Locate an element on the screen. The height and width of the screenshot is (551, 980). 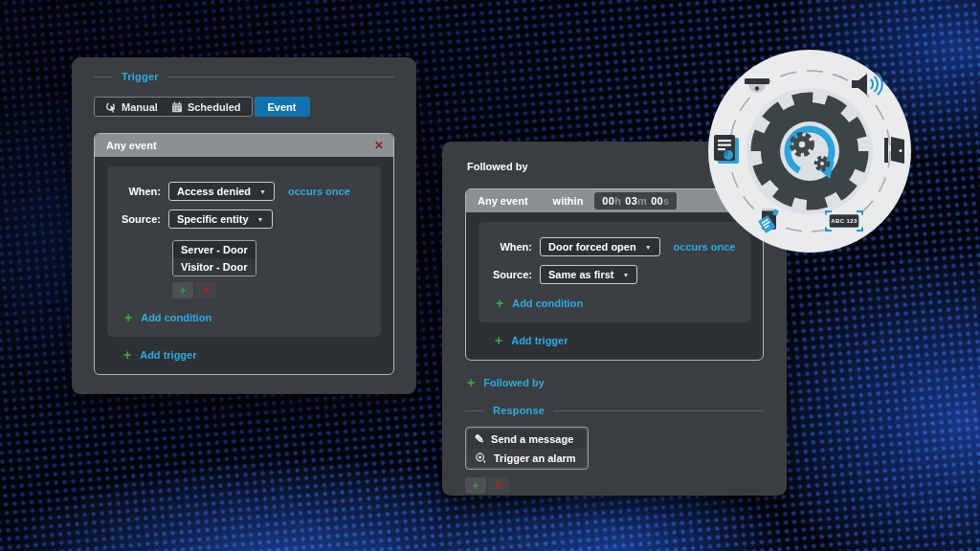
tab-scheduled-label: Scheduled is located at coordinates (214, 107).